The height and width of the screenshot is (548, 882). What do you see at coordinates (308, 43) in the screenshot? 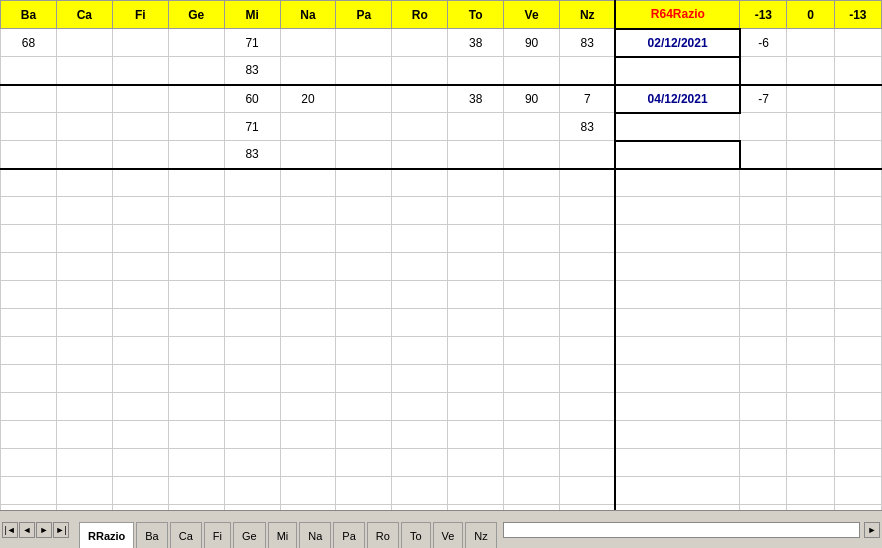
I see `cell-na` at bounding box center [308, 43].